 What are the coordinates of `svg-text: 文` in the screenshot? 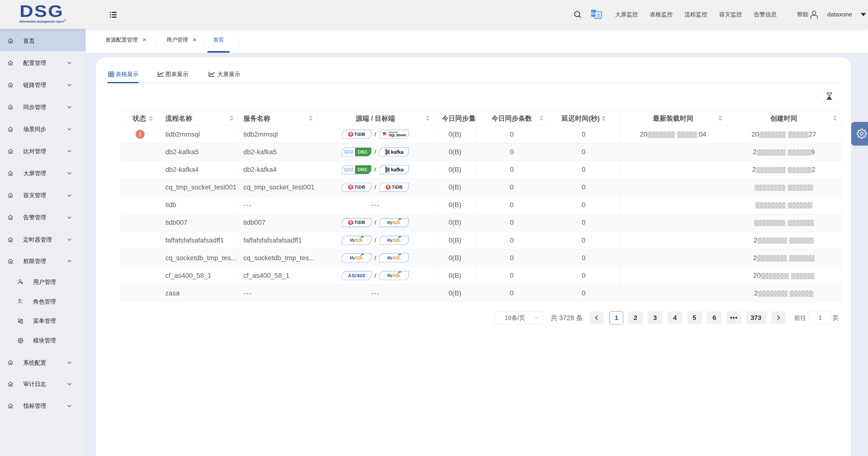 It's located at (598, 16).